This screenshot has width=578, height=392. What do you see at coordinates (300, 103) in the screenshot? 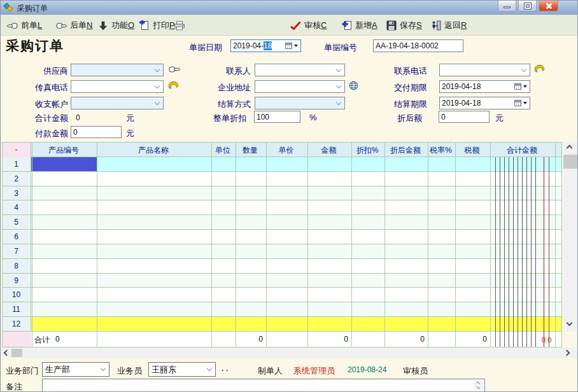
I see `settle-method-combo` at bounding box center [300, 103].